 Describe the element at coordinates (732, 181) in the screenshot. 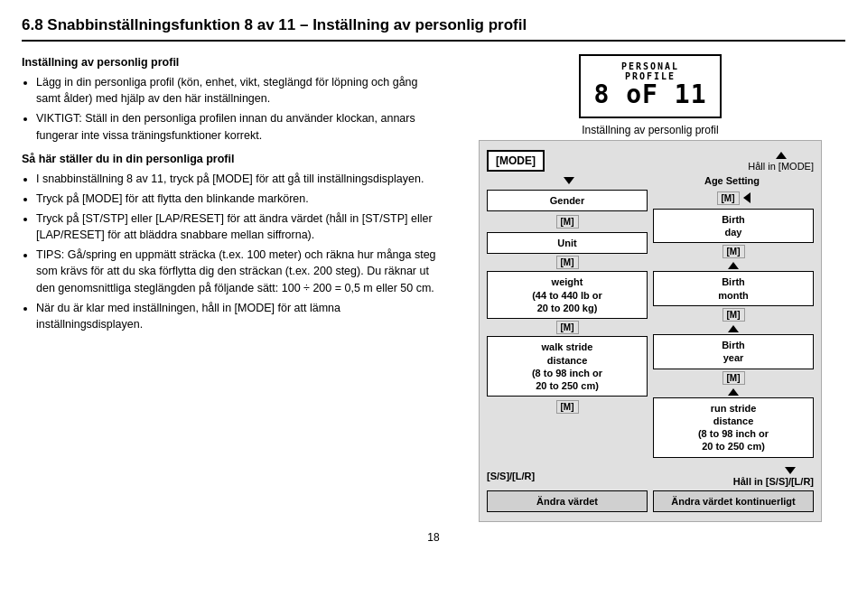

I see `age-setting-label: Age Setting` at that location.